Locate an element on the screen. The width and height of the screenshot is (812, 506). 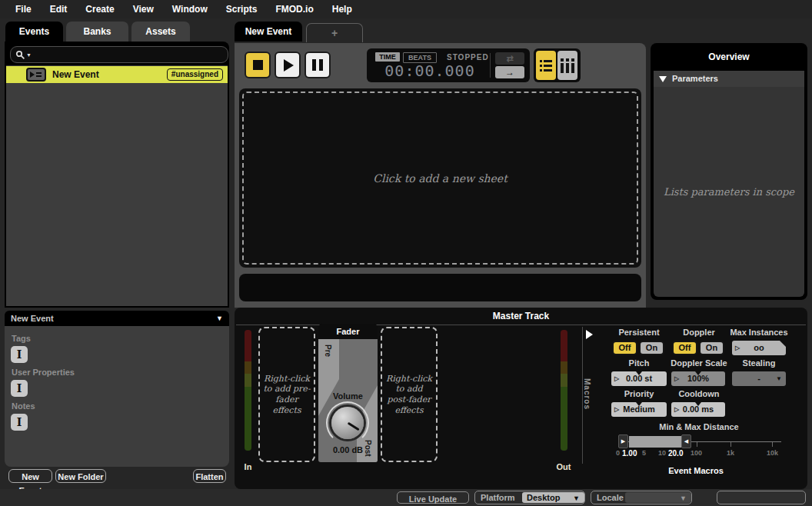
loop-mode-button: ⇄ is located at coordinates (510, 58).